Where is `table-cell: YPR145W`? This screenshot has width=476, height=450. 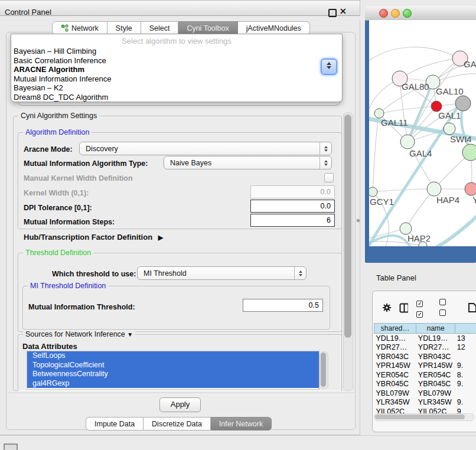 table-cell: YPR145W is located at coordinates (396, 366).